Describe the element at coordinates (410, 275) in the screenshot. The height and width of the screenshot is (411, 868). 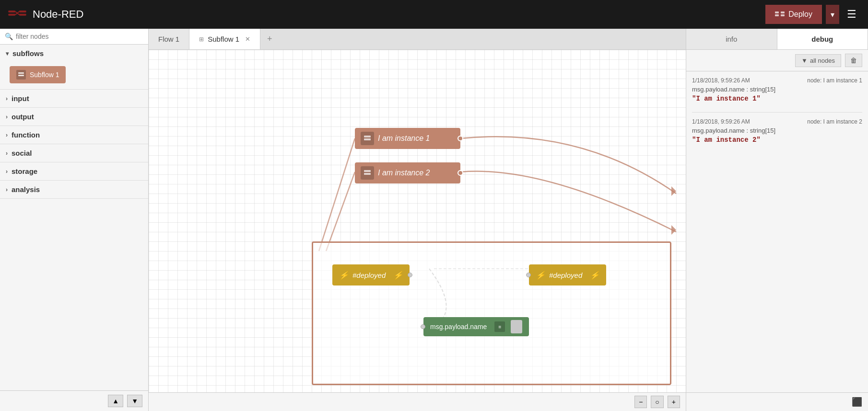
I see `deployed1-output-dot` at that location.